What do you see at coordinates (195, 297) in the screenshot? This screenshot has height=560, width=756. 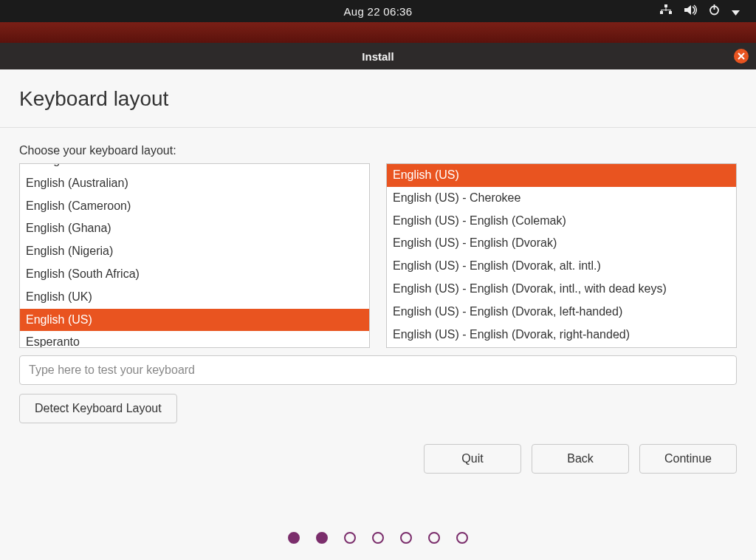 I see `layout-item: English (UK)` at bounding box center [195, 297].